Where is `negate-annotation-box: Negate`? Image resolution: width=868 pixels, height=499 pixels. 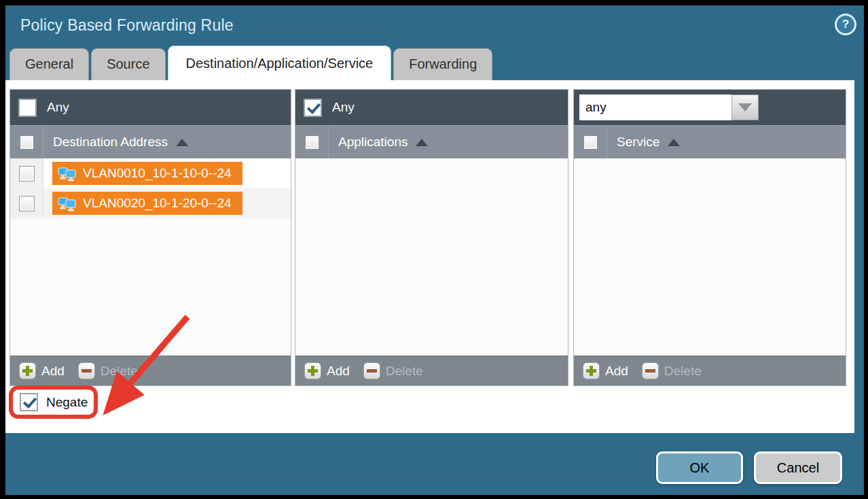
negate-annotation-box: Negate is located at coordinates (53, 402).